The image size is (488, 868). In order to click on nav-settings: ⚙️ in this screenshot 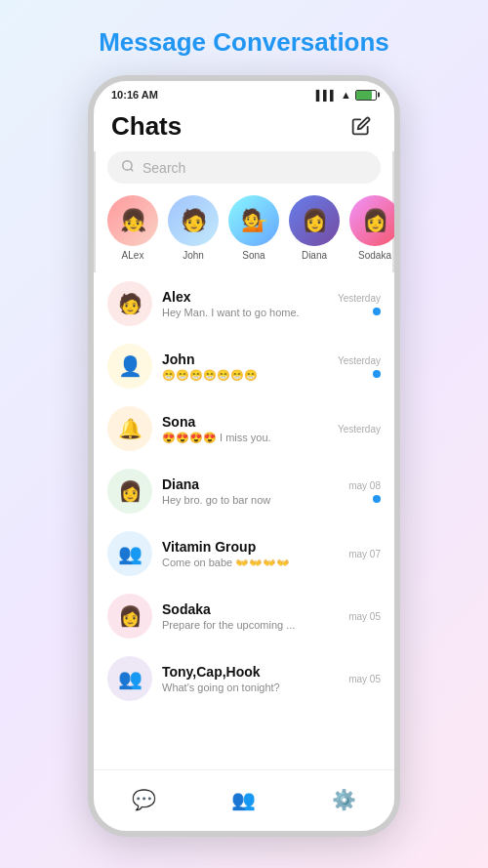, I will do `click(345, 800)`.